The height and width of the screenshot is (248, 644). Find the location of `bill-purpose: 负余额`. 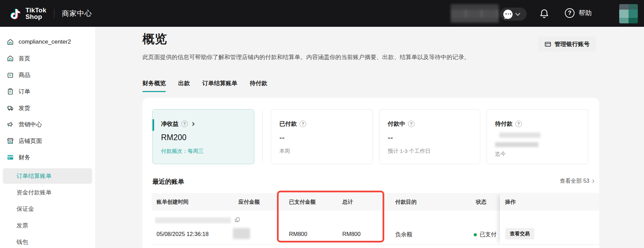

bill-purpose: 负余额 is located at coordinates (404, 235).